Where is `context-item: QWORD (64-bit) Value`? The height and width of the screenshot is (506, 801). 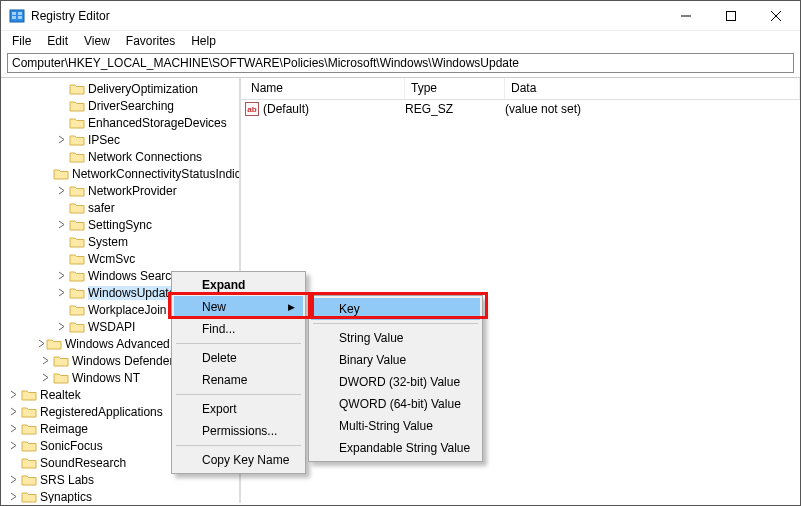 context-item: QWORD (64-bit) Value is located at coordinates (396, 404).